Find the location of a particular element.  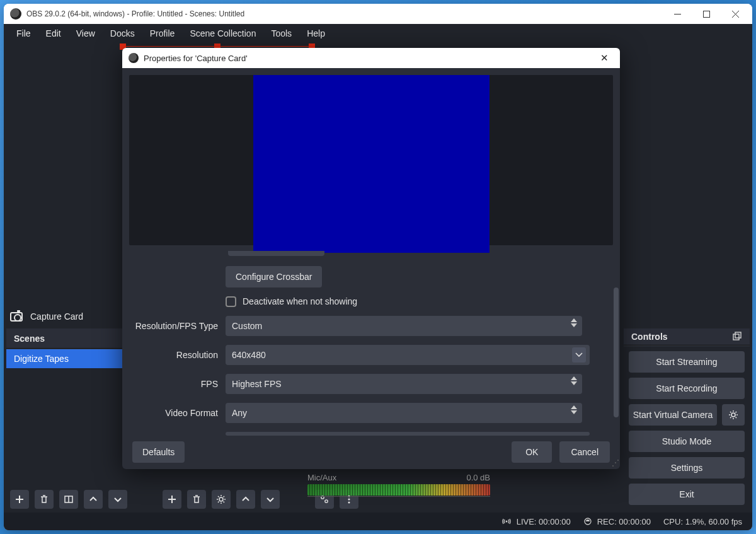

status-cpu: CPU: 1.9%, 60.00 fps is located at coordinates (703, 522).